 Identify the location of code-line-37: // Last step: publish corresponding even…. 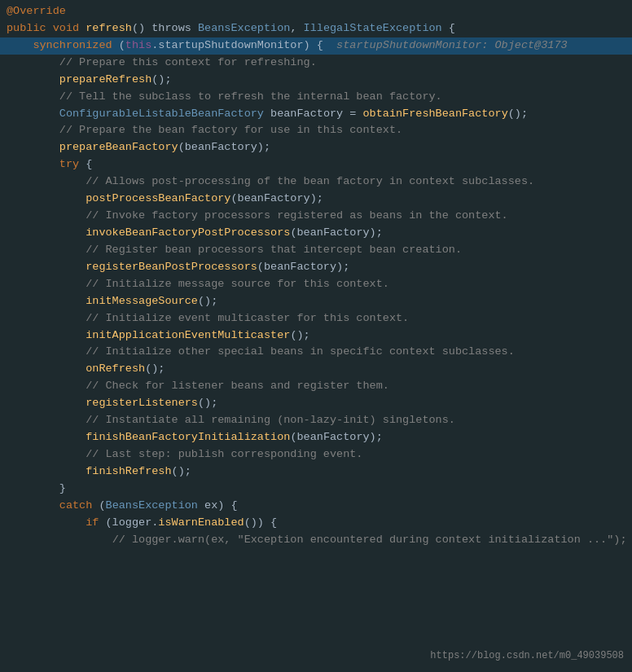
(316, 455).